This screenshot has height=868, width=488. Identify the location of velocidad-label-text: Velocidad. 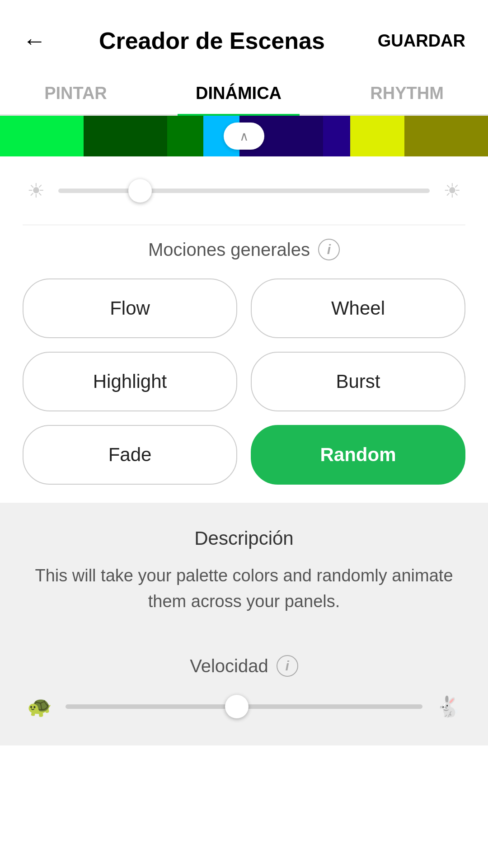
(229, 666).